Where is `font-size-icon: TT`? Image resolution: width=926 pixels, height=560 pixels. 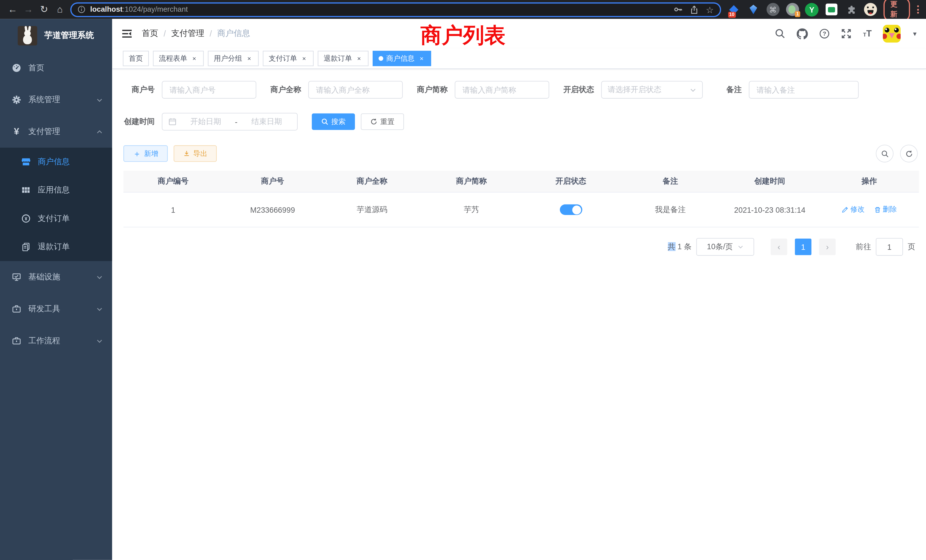 font-size-icon: TT is located at coordinates (867, 34).